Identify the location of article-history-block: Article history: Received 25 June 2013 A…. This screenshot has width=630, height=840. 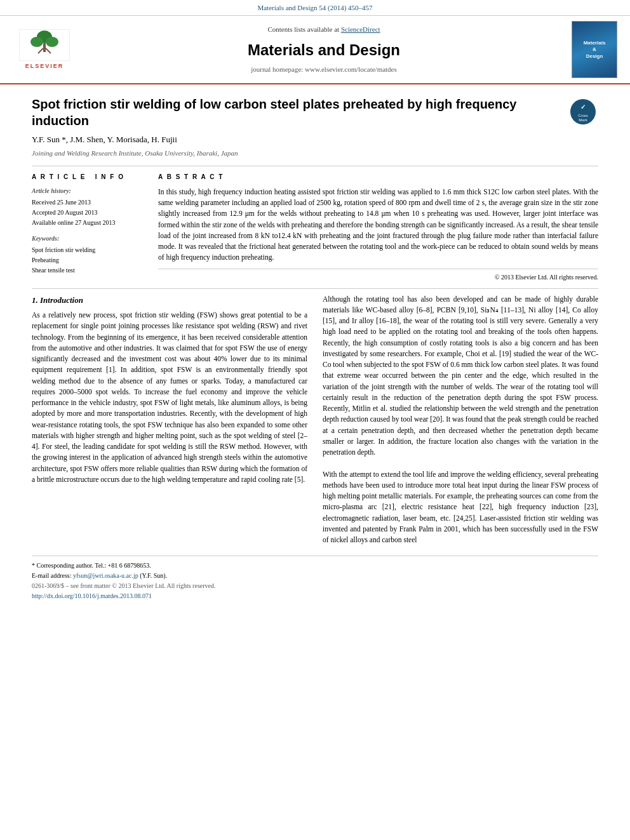
(88, 207).